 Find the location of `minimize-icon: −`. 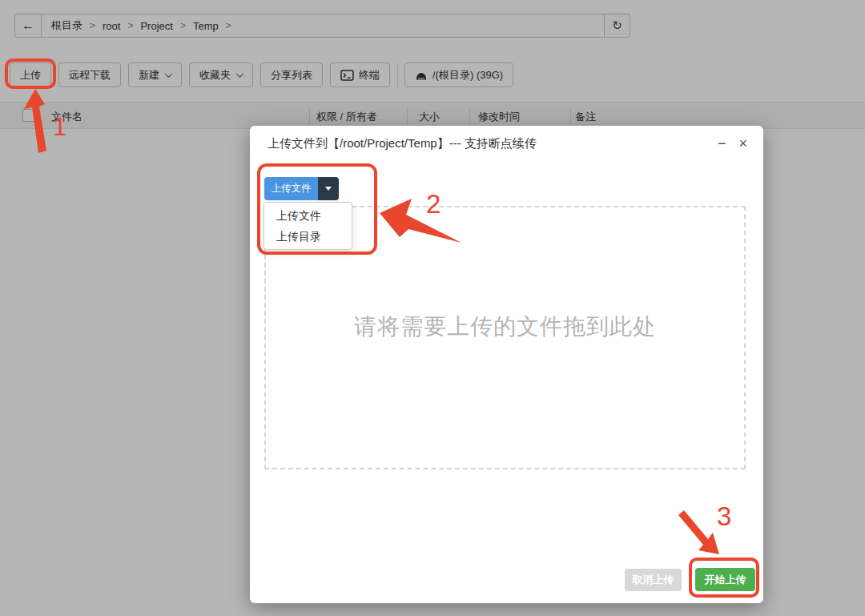

minimize-icon: − is located at coordinates (722, 143).